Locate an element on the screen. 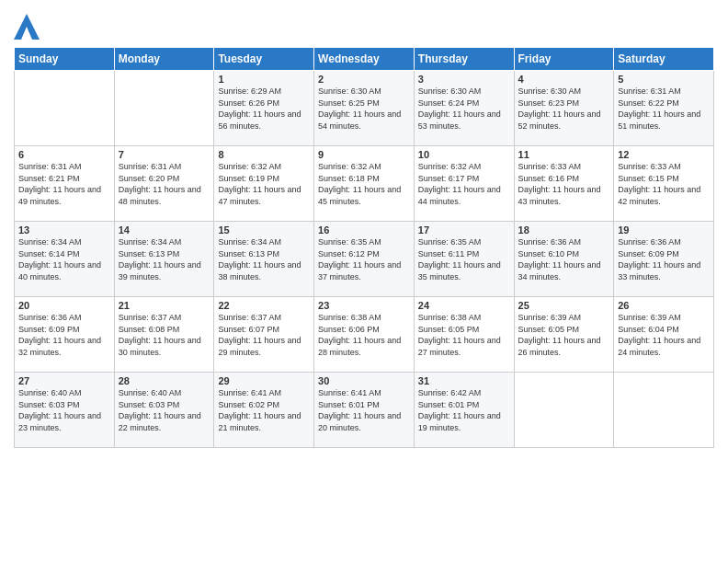 This screenshot has height=563, width=728. day-number: 15 is located at coordinates (264, 230).